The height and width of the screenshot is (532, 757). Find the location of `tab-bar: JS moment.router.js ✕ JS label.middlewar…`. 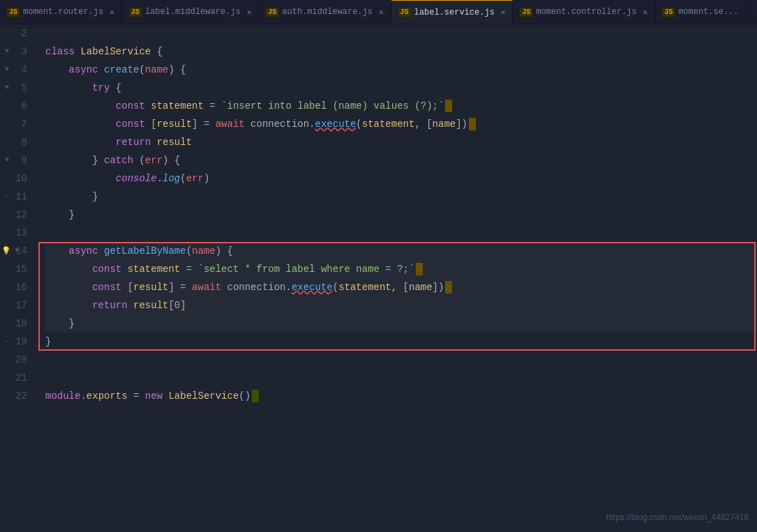

tab-bar: JS moment.router.js ✕ JS label.middlewar… is located at coordinates (378, 13).